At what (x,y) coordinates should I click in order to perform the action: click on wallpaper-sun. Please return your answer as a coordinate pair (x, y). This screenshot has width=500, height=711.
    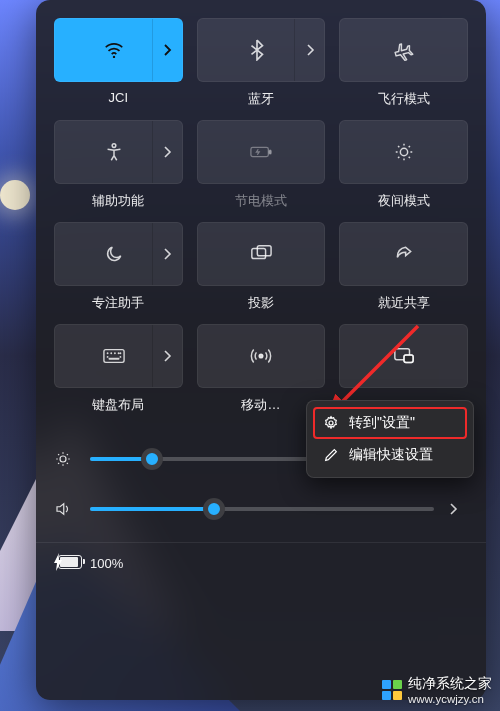
    Looking at the image, I should click on (15, 195).